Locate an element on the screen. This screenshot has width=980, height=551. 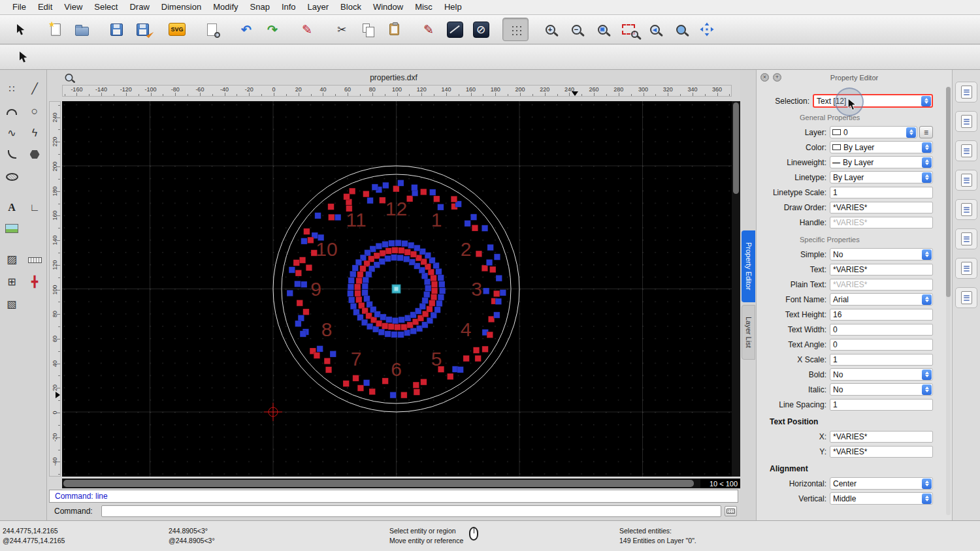
x-scale-field: 1 is located at coordinates (881, 360).